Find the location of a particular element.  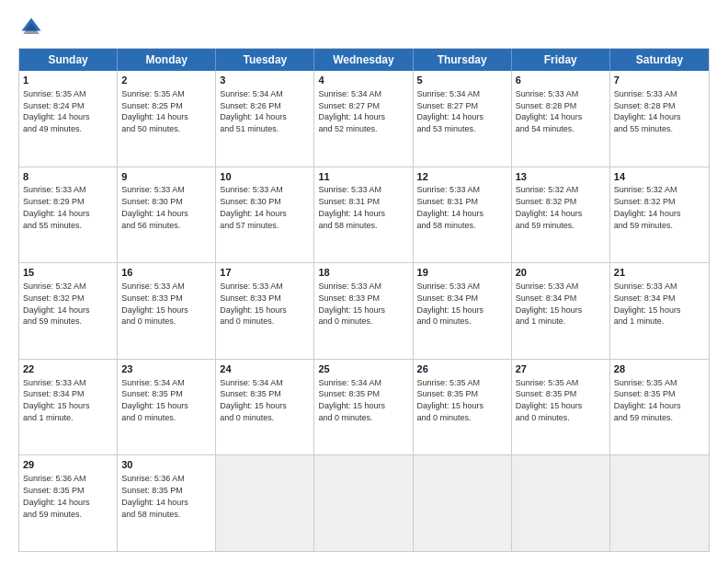

header-thursday: Thursday is located at coordinates (463, 60).